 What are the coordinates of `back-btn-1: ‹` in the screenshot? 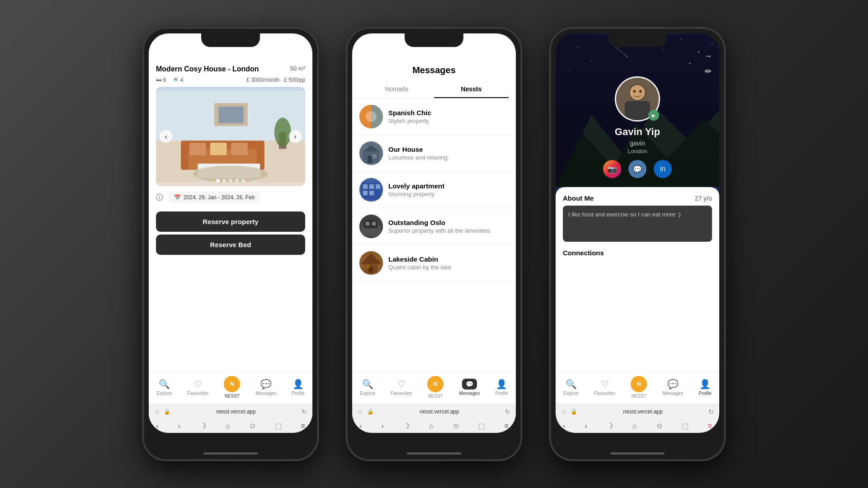 It's located at (157, 426).